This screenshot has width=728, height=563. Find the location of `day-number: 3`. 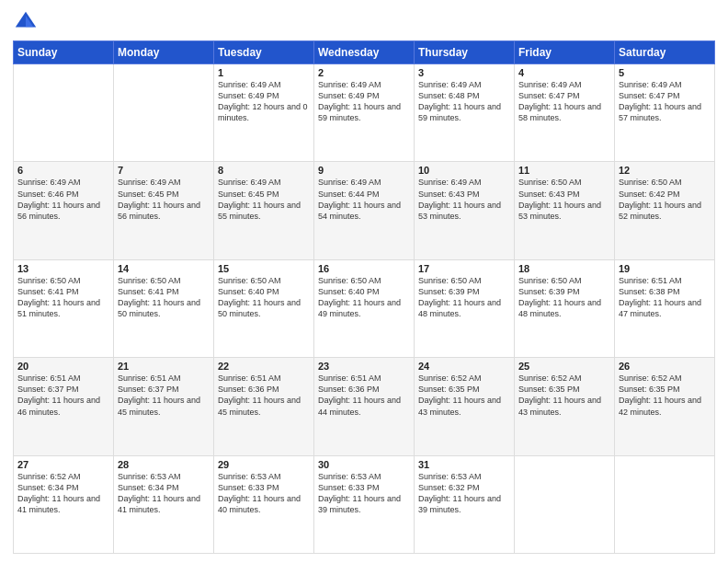

day-number: 3 is located at coordinates (464, 73).